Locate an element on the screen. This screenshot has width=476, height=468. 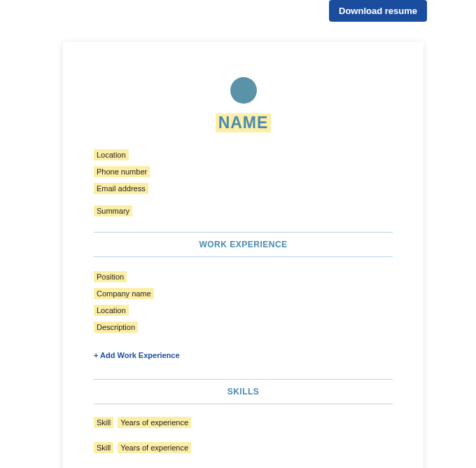
add-work-experience-link: + Add Work Experience is located at coordinates (137, 355).